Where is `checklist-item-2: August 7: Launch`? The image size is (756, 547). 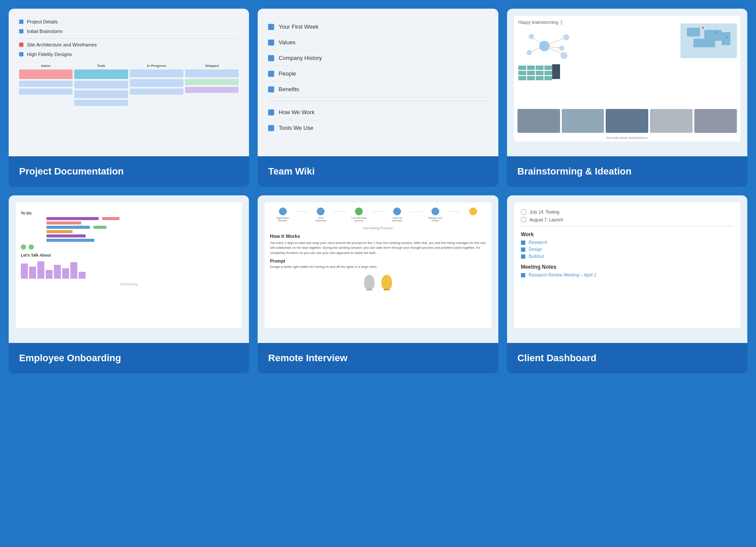
checklist-item-2: August 7: Launch is located at coordinates (627, 220).